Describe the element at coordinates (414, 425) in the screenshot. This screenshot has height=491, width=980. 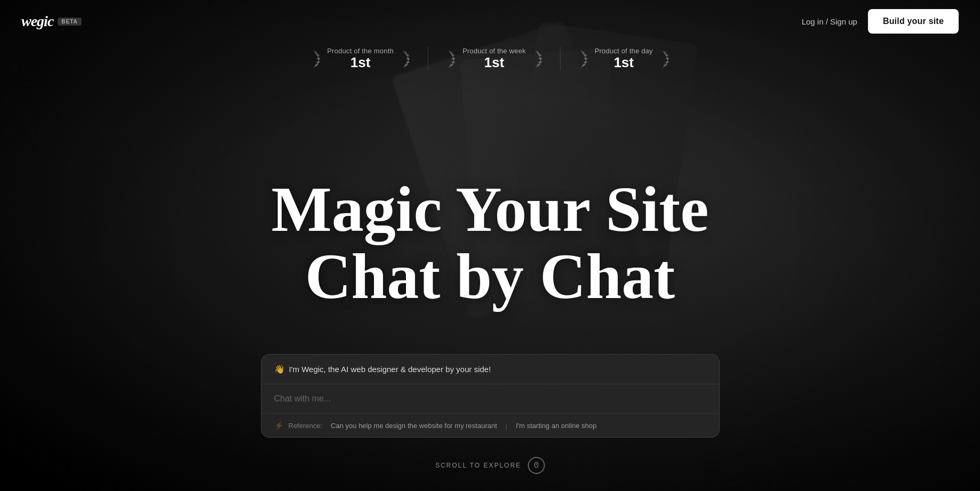
I see `ref-link-1: Can you help me design the website for m…` at that location.